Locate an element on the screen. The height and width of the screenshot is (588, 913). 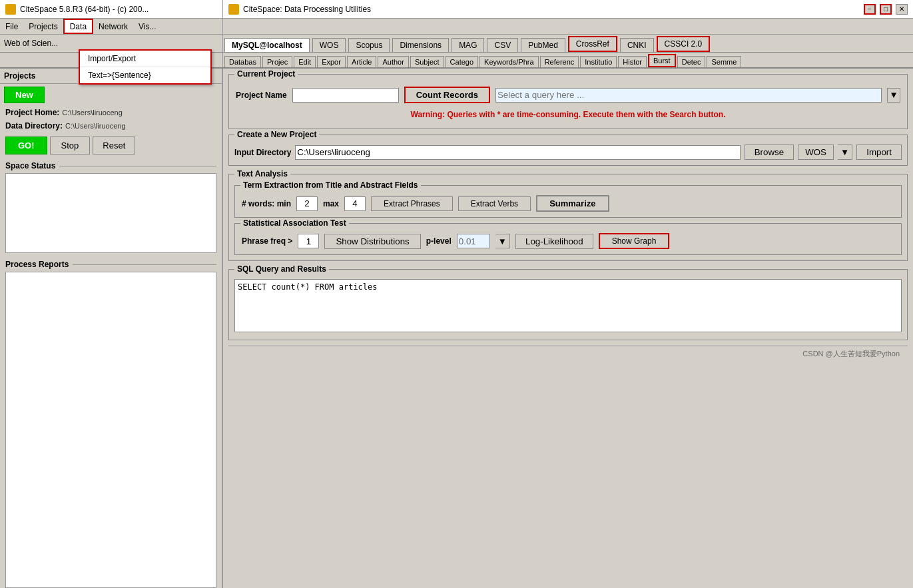
import-button: Import is located at coordinates (879, 152).